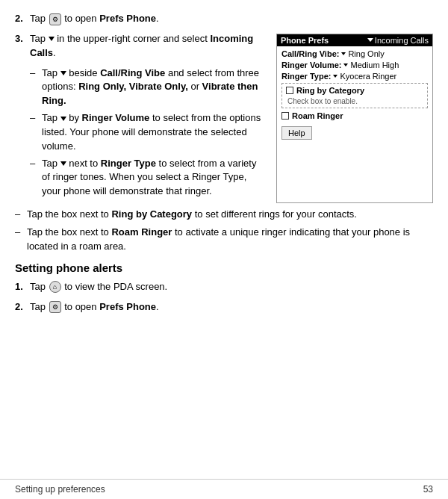 This screenshot has height=499, width=448. What do you see at coordinates (306, 76) in the screenshot?
I see `ringer-type-label: Ringer Type:` at bounding box center [306, 76].